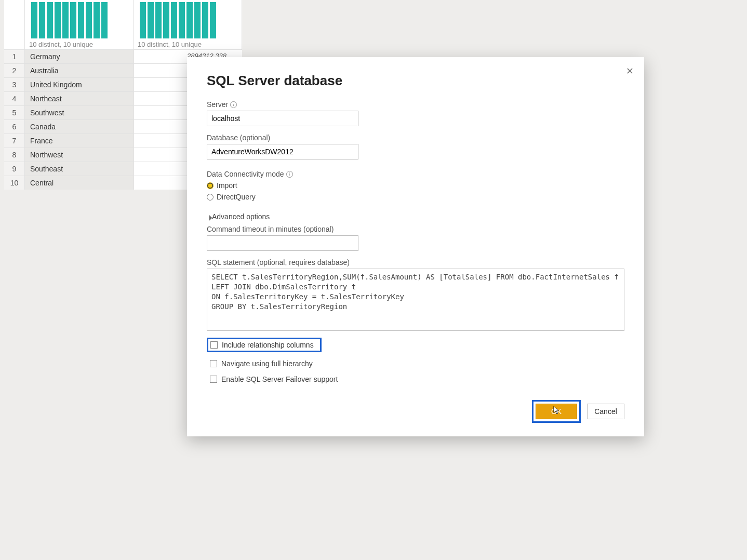  What do you see at coordinates (416, 379) in the screenshot?
I see `checkbox-failover-row: Enable SQL Server Failover support` at bounding box center [416, 379].